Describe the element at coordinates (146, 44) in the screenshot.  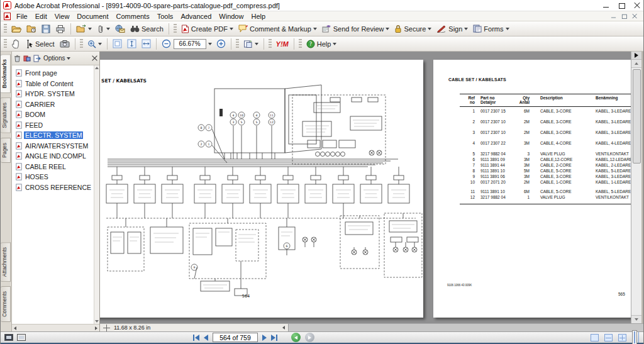
I see `fit-width-button` at that location.